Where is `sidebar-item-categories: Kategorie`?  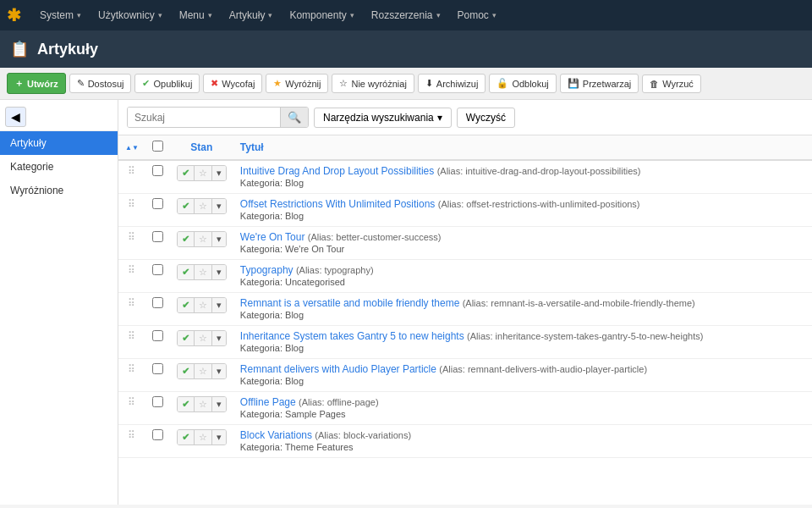 sidebar-item-categories: Kategorie is located at coordinates (59, 167).